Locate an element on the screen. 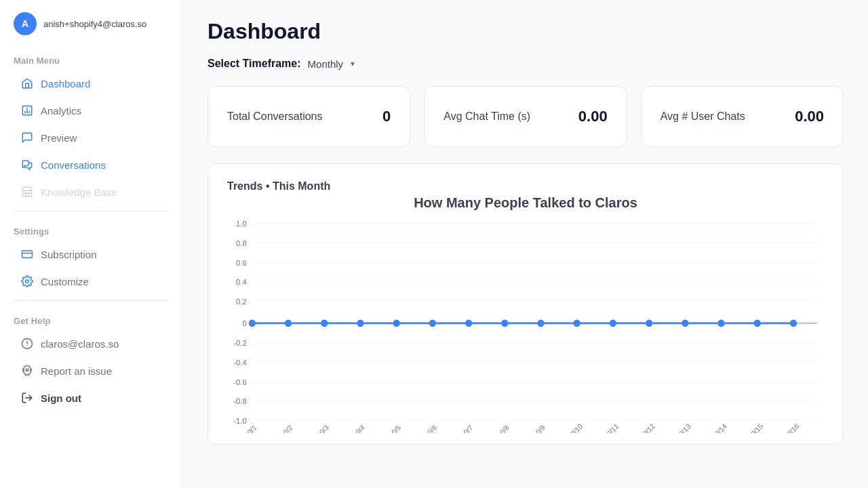  sidebar-item-customize: Customize is located at coordinates (91, 281).